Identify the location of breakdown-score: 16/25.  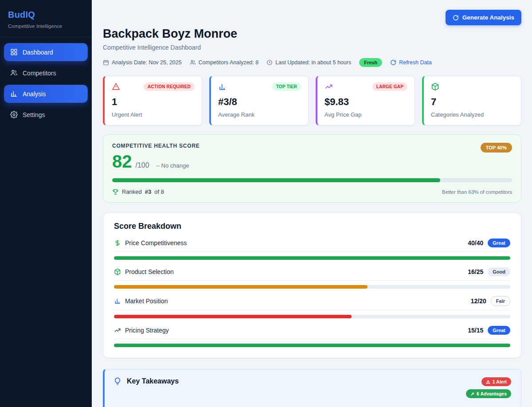
(475, 272).